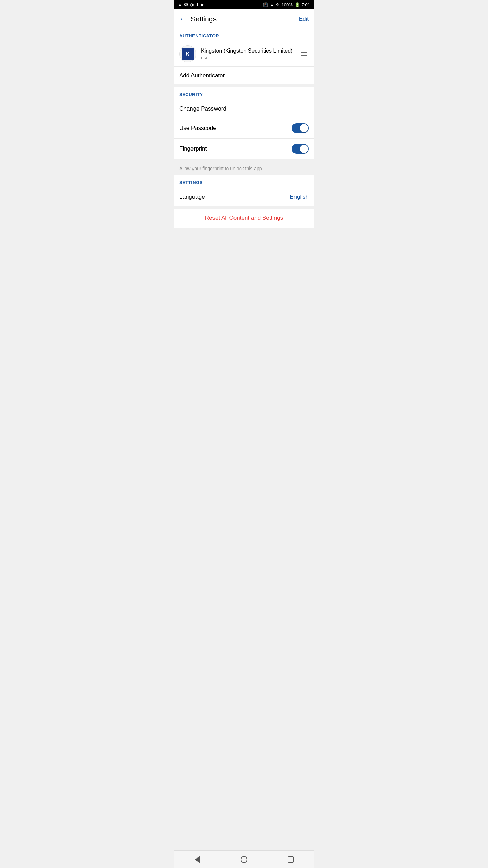 The height and width of the screenshot is (868, 488). What do you see at coordinates (244, 859) in the screenshot?
I see `home-nav-button` at bounding box center [244, 859].